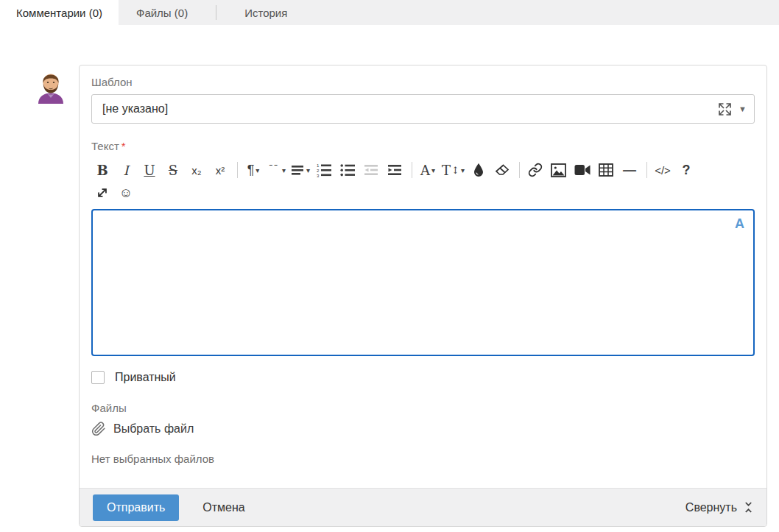 The height and width of the screenshot is (532, 779). What do you see at coordinates (59, 13) in the screenshot?
I see `tab-comments: Комментарии (0)` at bounding box center [59, 13].